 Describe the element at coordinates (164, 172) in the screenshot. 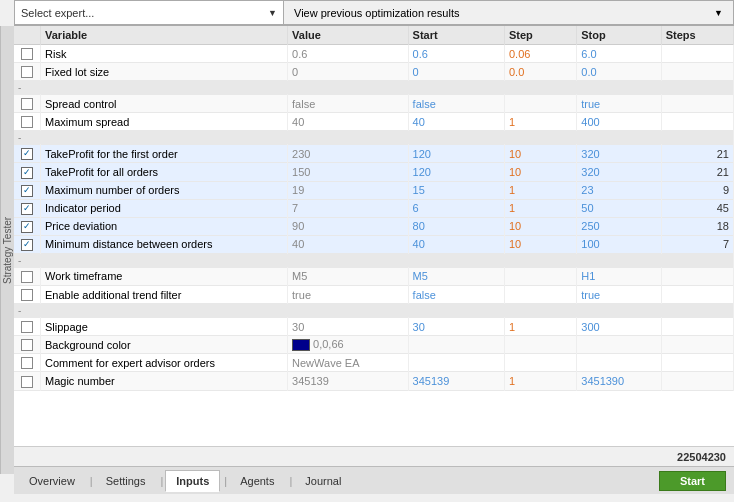

I see `variable-name: TakeProfit for all orders` at that location.